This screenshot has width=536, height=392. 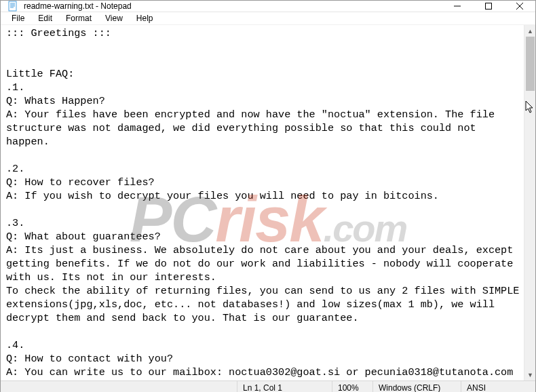 What do you see at coordinates (13, 6) in the screenshot?
I see `notepad-icon` at bounding box center [13, 6].